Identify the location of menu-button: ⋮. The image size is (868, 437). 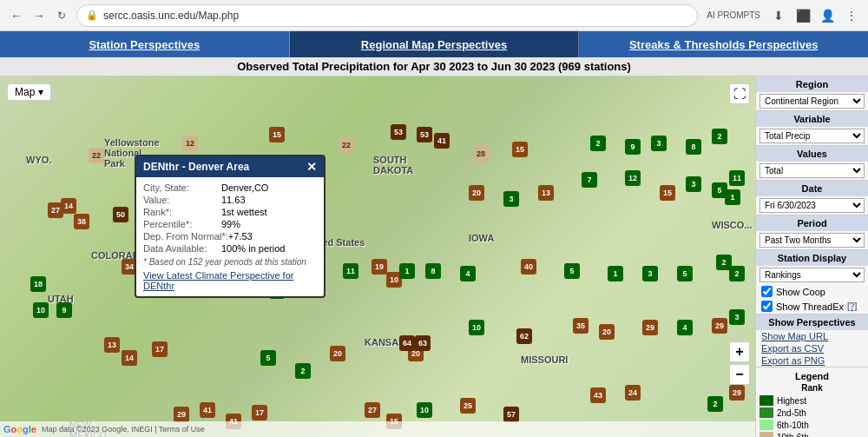
(852, 16).